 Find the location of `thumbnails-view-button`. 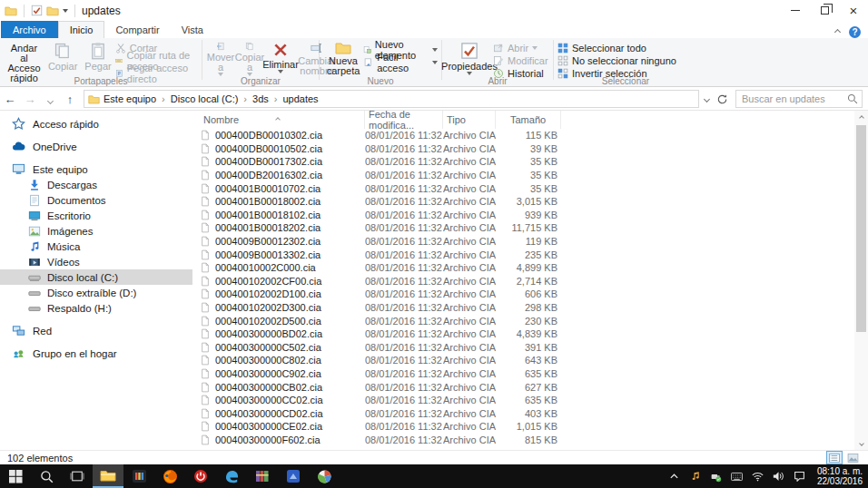

thumbnails-view-button is located at coordinates (853, 457).